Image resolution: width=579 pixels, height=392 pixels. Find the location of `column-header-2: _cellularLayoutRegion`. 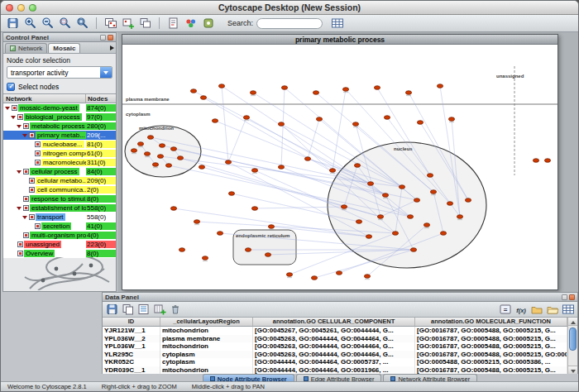

column-header-2: _cellularLayoutRegion is located at coordinates (207, 322).